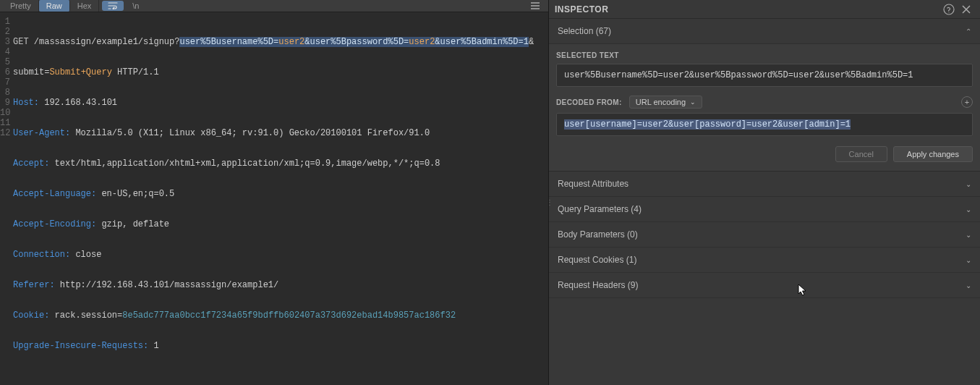  Describe the element at coordinates (764, 102) in the screenshot. I see `decoded-from-row: DECODED FROM: URL encoding ⌄ +` at that location.